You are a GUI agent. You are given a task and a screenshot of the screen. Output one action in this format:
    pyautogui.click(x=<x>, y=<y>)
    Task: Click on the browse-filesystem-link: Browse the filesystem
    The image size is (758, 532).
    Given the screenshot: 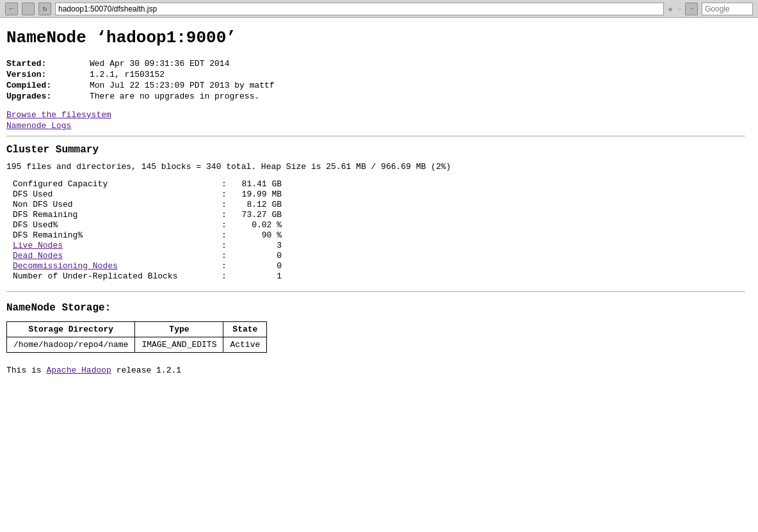 What is the action you would take?
    pyautogui.click(x=376, y=115)
    